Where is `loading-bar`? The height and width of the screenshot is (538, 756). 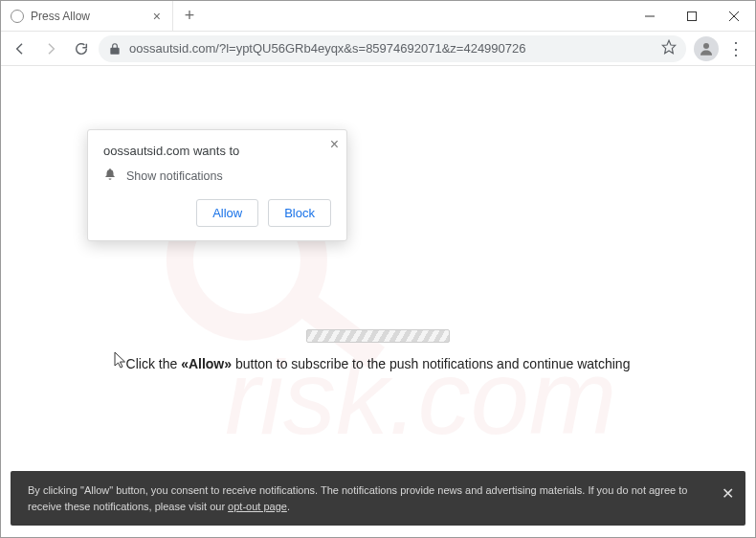 loading-bar is located at coordinates (378, 336).